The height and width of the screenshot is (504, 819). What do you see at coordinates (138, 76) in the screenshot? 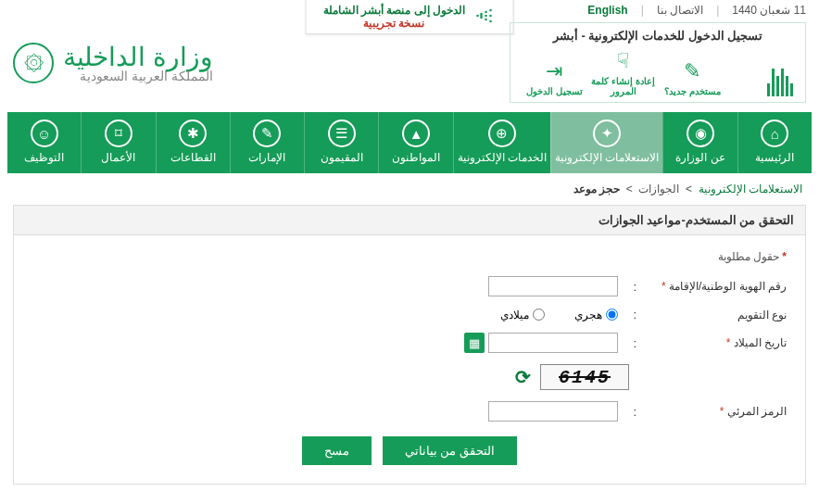
I see `ministry-subtitle: المملكة العربية السعودية` at bounding box center [138, 76].